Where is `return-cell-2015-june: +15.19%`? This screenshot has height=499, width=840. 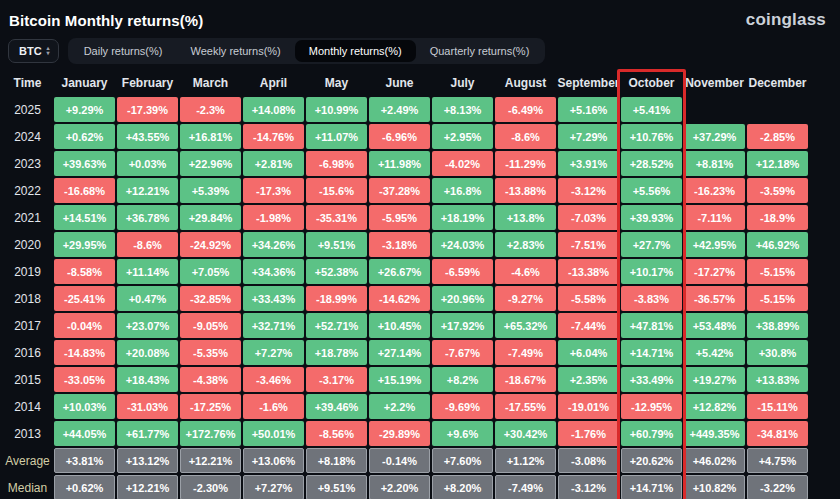 return-cell-2015-june: +15.19% is located at coordinates (400, 380).